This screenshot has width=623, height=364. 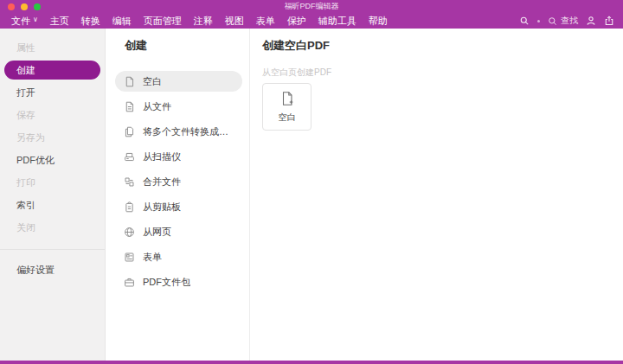 What do you see at coordinates (178, 156) in the screenshot?
I see `create-item-from-scanner: 从扫描仪` at bounding box center [178, 156].